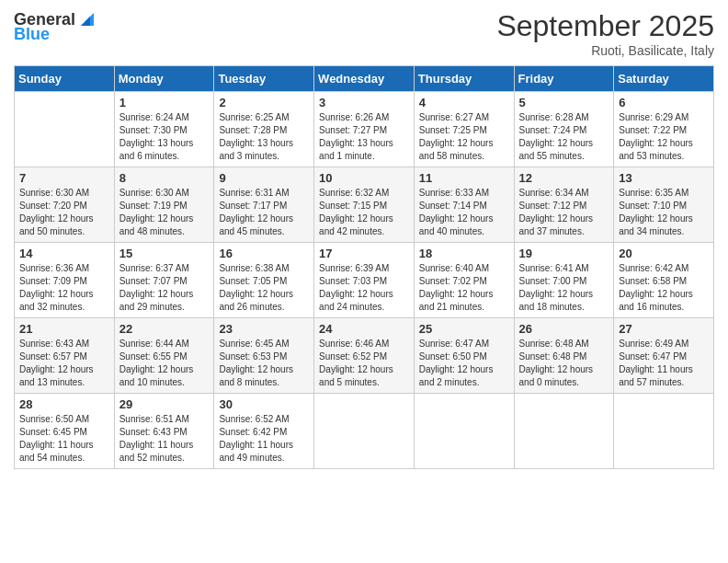  I want to click on day-details: Sunrise: 6:47 AMSunset: 6:50 PMDaylight:…, so click(464, 363).